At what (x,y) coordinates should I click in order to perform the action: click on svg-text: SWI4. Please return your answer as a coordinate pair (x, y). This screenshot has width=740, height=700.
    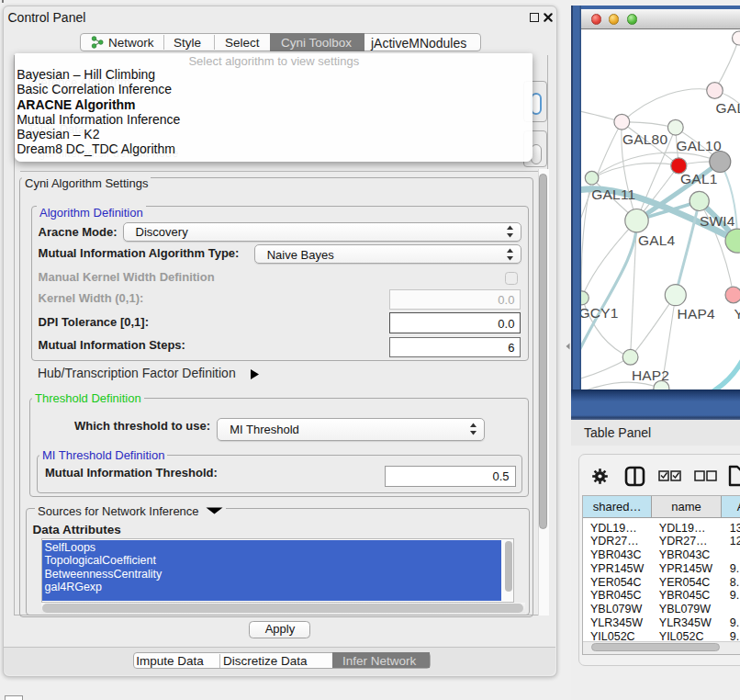
    Looking at the image, I should click on (718, 220).